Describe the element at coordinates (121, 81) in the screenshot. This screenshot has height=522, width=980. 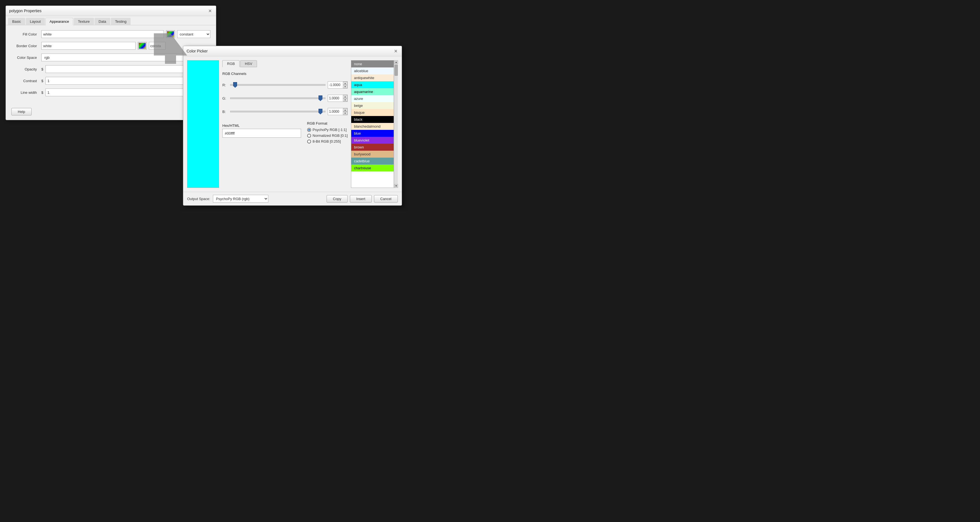
I see `contrast-input` at that location.